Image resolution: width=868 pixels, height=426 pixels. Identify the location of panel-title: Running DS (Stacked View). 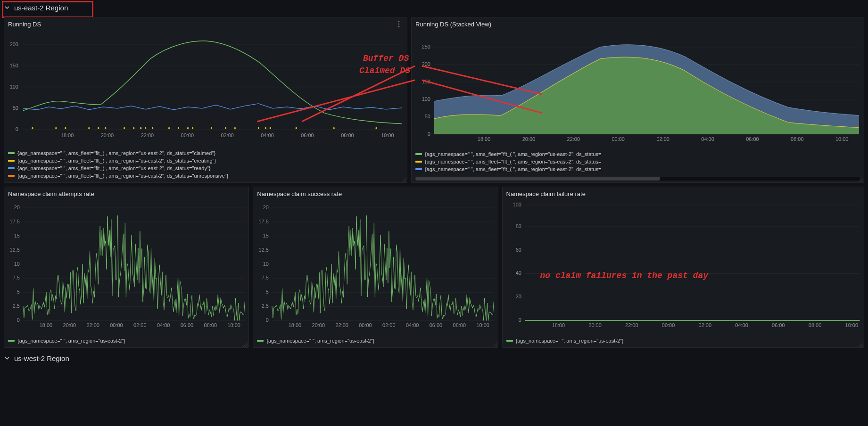
(454, 25).